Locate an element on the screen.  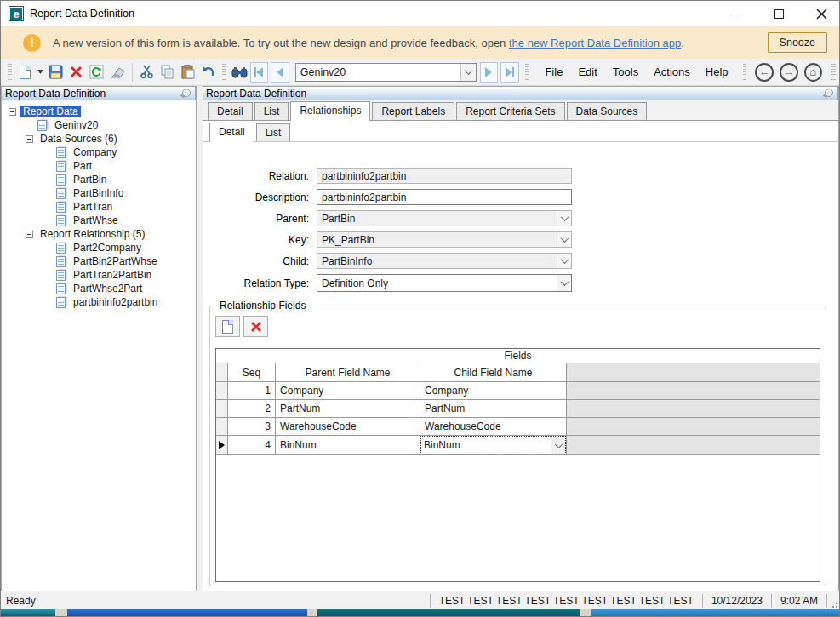
clear-button is located at coordinates (117, 72).